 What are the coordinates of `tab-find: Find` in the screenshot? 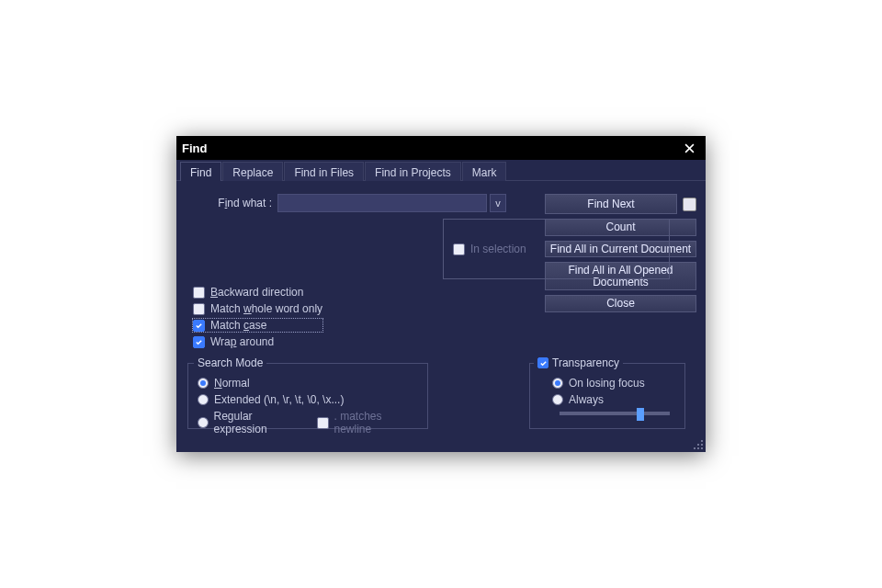 It's located at (200, 171).